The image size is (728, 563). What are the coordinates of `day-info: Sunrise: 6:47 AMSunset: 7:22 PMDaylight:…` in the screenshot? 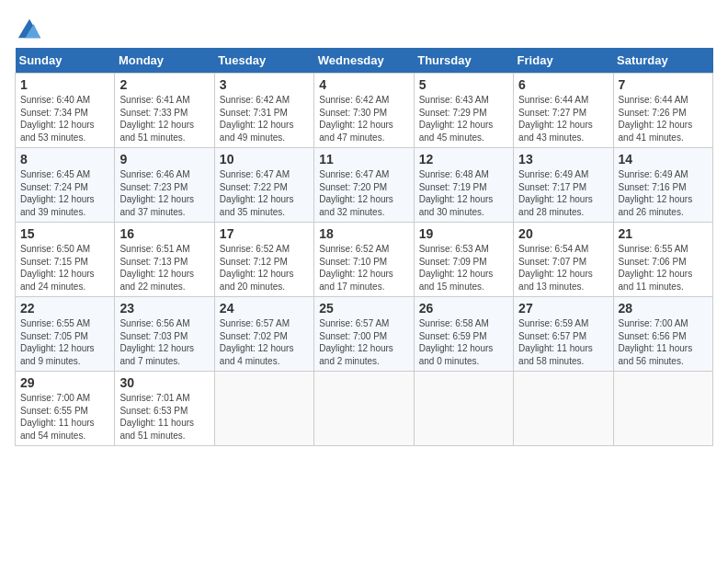 It's located at (265, 193).